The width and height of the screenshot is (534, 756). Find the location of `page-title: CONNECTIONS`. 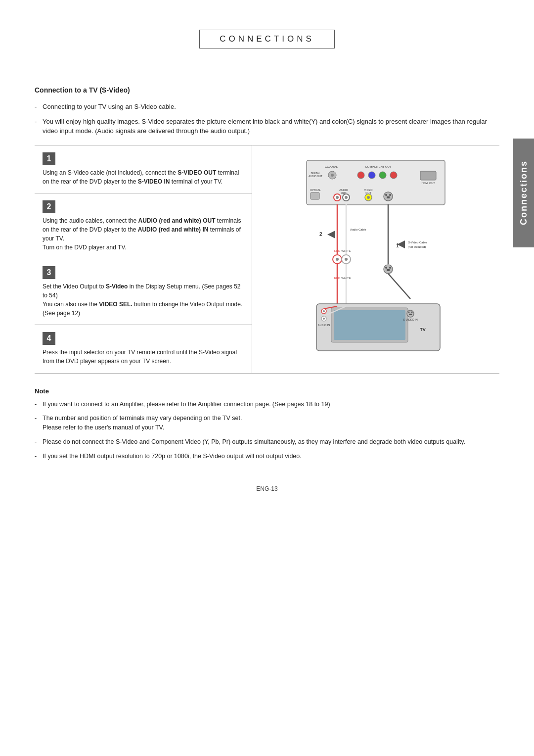

page-title: CONNECTIONS is located at coordinates (267, 39).